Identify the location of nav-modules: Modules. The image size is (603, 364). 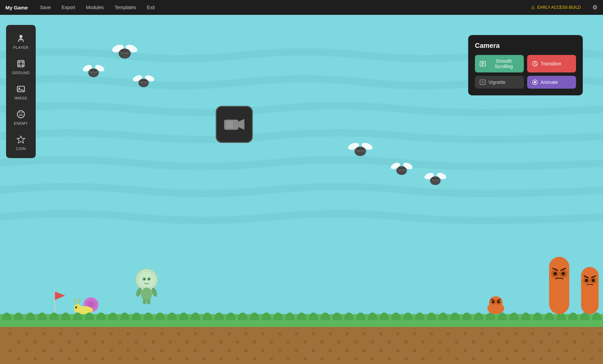
(95, 7).